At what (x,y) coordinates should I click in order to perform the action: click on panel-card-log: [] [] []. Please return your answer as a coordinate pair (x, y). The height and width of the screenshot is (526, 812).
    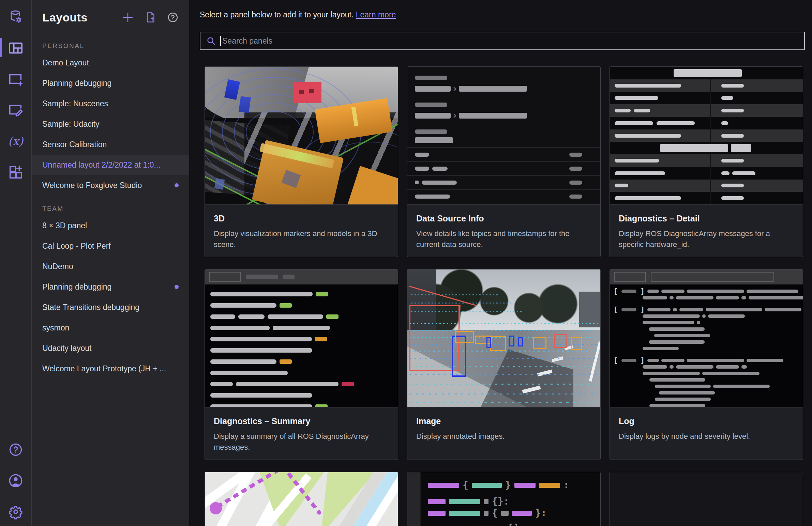
    Looking at the image, I should click on (706, 364).